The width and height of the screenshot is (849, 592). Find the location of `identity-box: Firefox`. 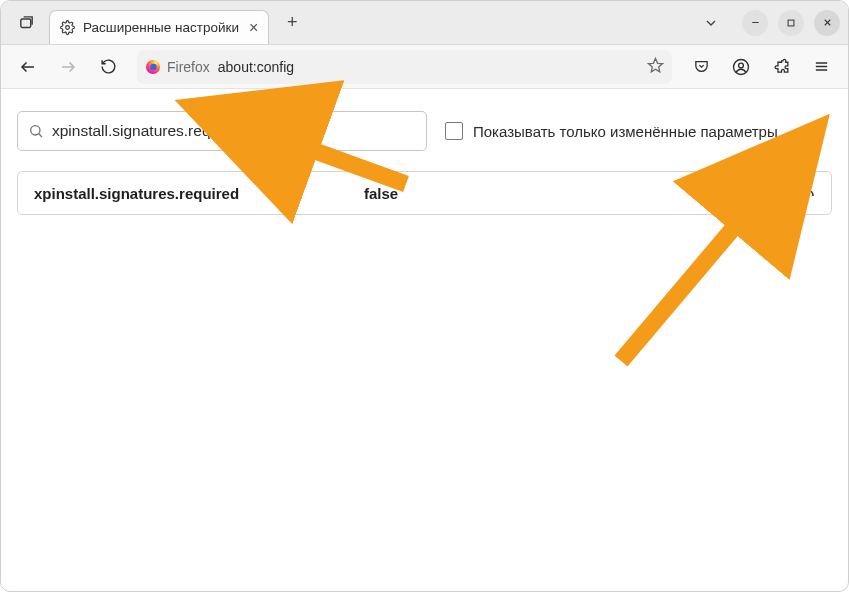

identity-box: Firefox is located at coordinates (178, 67).